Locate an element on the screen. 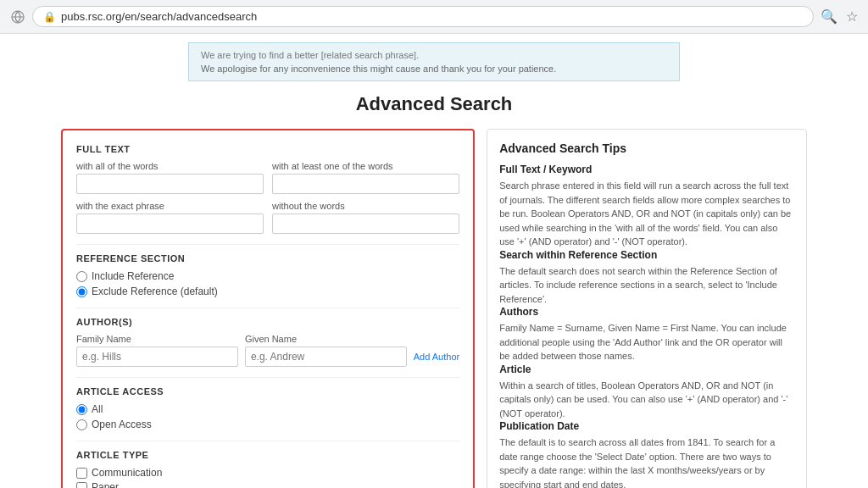 The image size is (868, 488). at-least-one-input is located at coordinates (366, 184).